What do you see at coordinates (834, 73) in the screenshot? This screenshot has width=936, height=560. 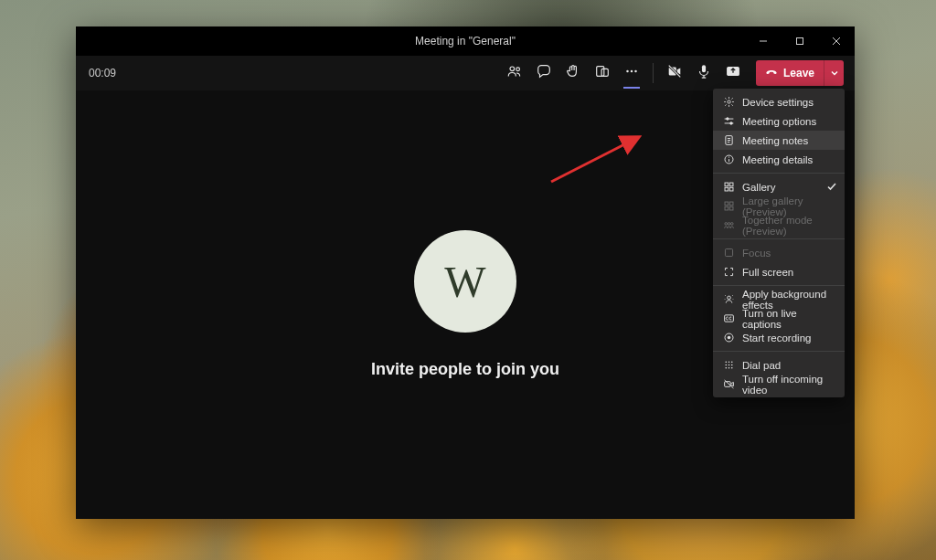 I see `leave-options-button` at bounding box center [834, 73].